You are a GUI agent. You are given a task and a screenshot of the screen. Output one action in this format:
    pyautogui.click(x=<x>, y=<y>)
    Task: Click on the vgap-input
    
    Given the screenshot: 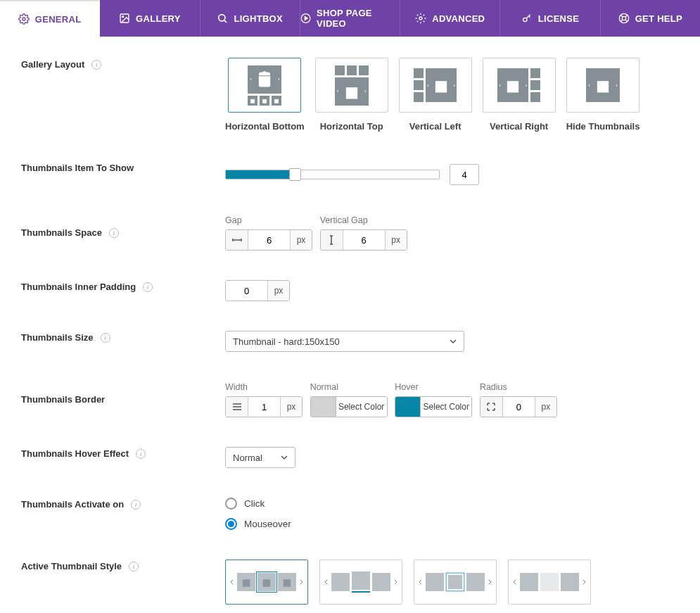 What is the action you would take?
    pyautogui.click(x=364, y=240)
    